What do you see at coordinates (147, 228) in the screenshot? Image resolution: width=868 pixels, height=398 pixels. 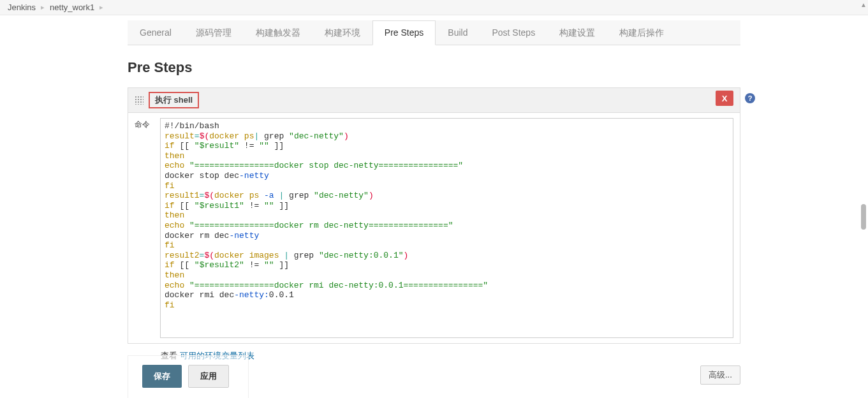 I see `command-label: 命令` at bounding box center [147, 228].